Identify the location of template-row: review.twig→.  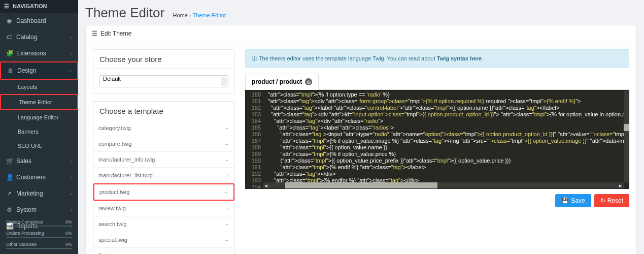
(164, 208).